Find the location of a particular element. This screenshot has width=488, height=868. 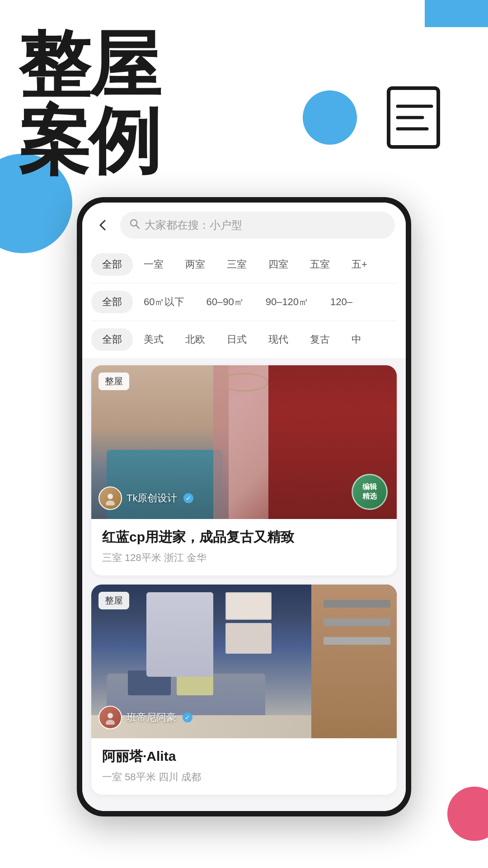

verify-icon-1: ✓ is located at coordinates (188, 498).